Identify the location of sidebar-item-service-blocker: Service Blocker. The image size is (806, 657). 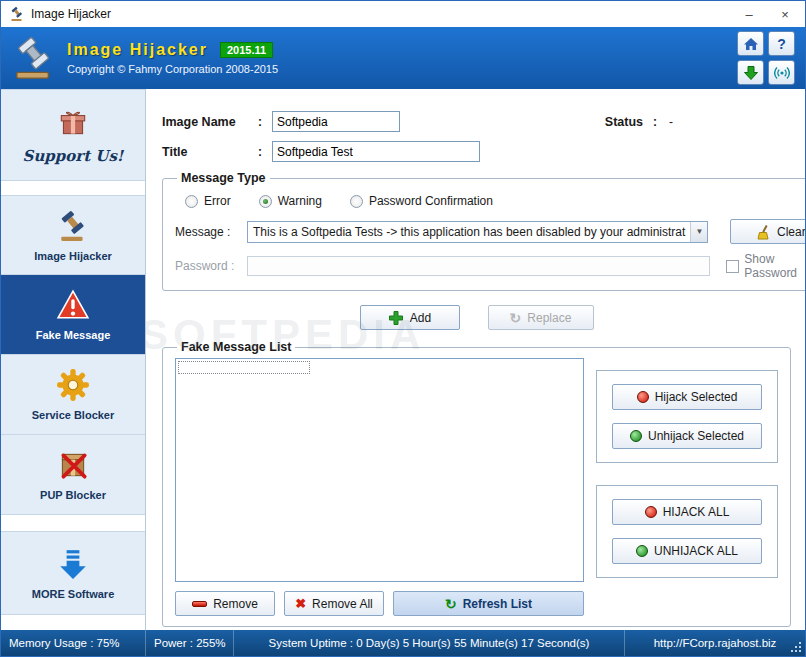
(73, 395).